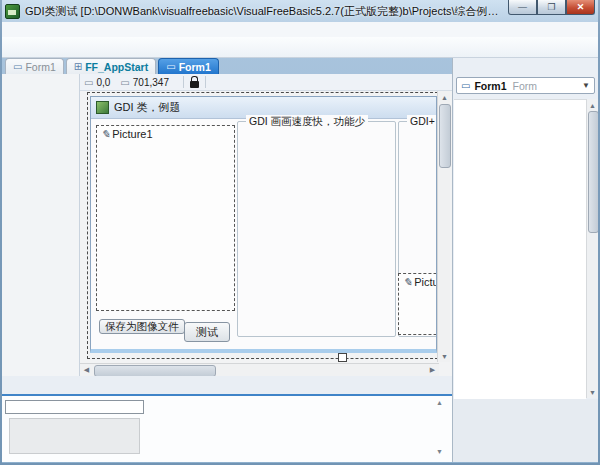 This screenshot has height=465, width=600. What do you see at coordinates (520, 249) in the screenshot?
I see `property-grid` at bounding box center [520, 249].